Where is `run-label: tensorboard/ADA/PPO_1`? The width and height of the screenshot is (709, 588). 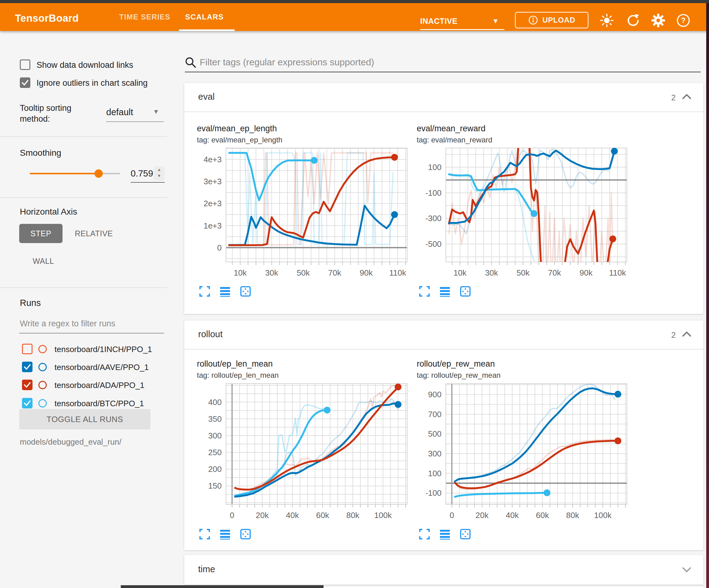
run-label: tensorboard/ADA/PPO_1 is located at coordinates (99, 385).